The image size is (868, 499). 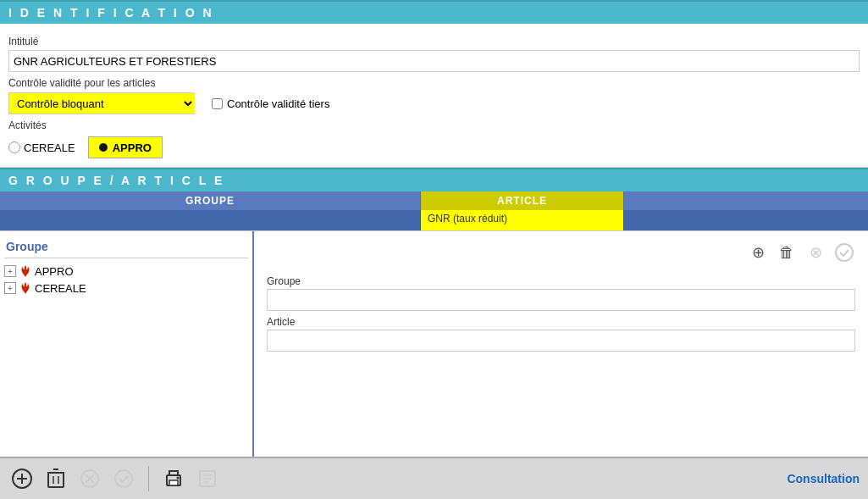 What do you see at coordinates (434, 12) in the screenshot?
I see `identification-header: I D E N T I F I C A T I O N` at bounding box center [434, 12].